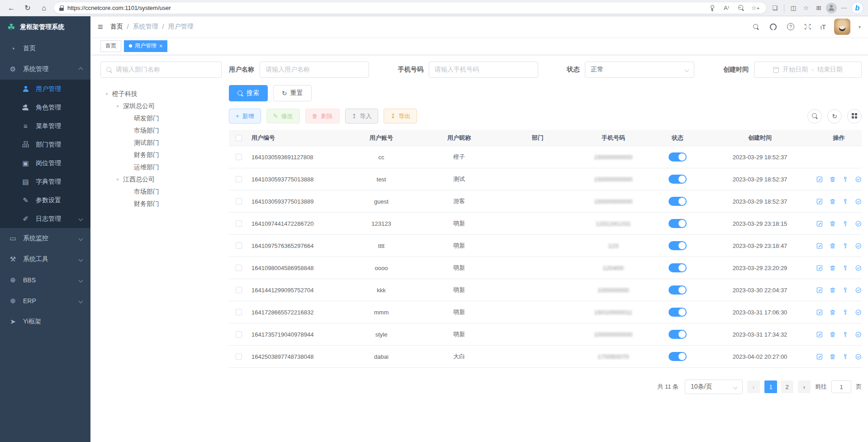 This screenshot has width=868, height=442. I want to click on tab-首页: 首页, so click(111, 46).